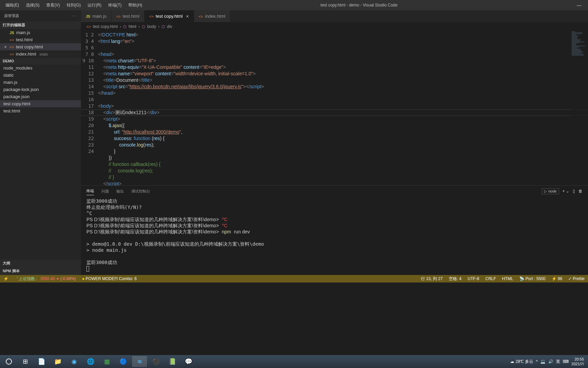  What do you see at coordinates (105, 191) in the screenshot?
I see `panel-tab-problems: 问题` at bounding box center [105, 191].